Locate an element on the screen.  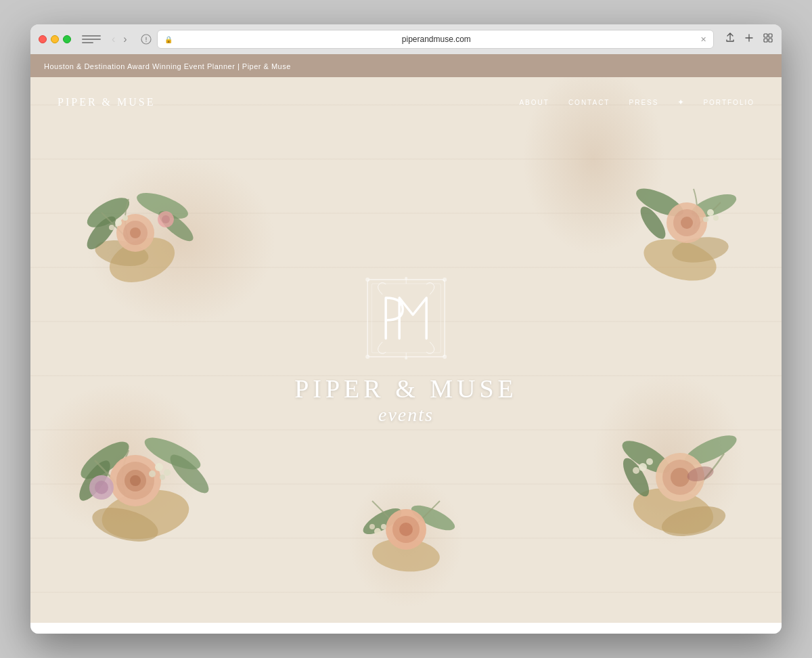
close-button is located at coordinates (43, 39).